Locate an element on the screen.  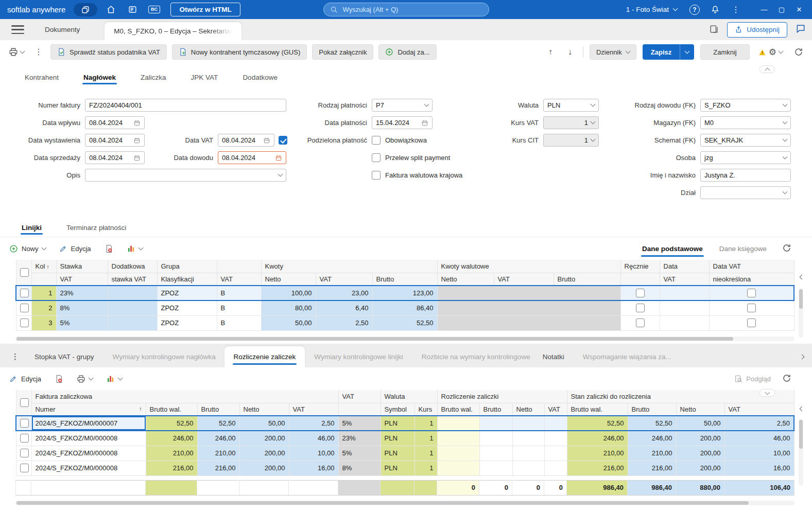
przelew-split-checkbox is located at coordinates (376, 157).